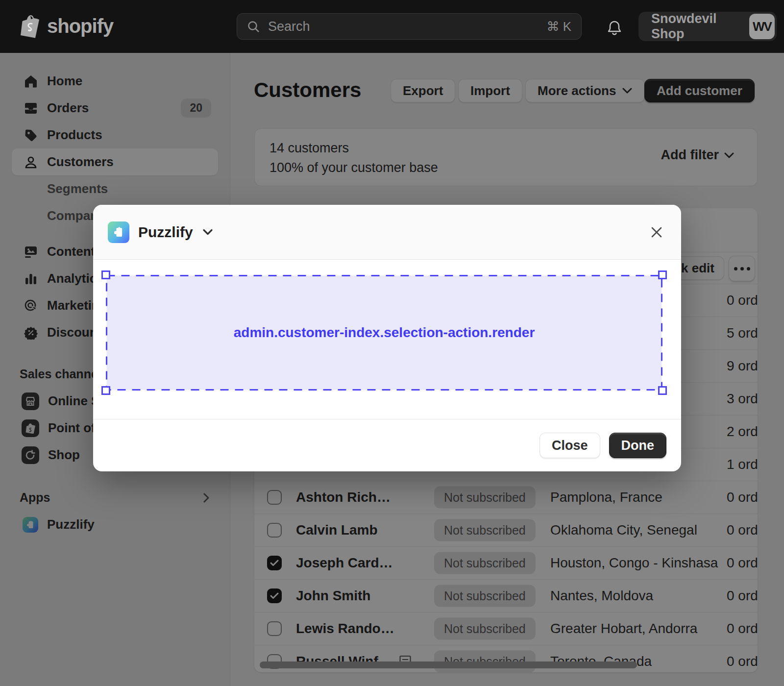 The width and height of the screenshot is (784, 686). I want to click on extension-target-label: admin.customer-index.selection-action.re…, so click(384, 333).